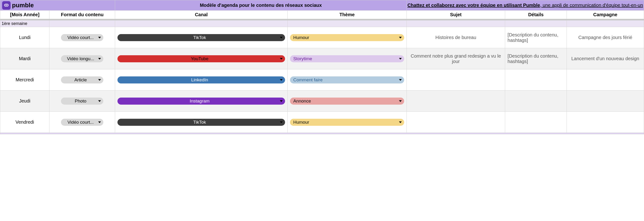 This screenshot has height=221, width=644. I want to click on brand-name: pumble, so click(23, 5).